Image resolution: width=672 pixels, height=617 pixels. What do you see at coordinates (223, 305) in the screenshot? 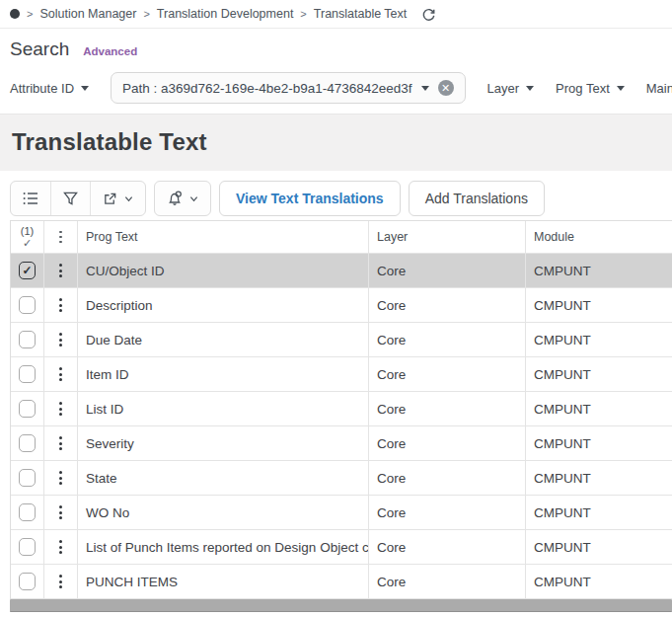
I see `cell-prog-text: Description` at bounding box center [223, 305].